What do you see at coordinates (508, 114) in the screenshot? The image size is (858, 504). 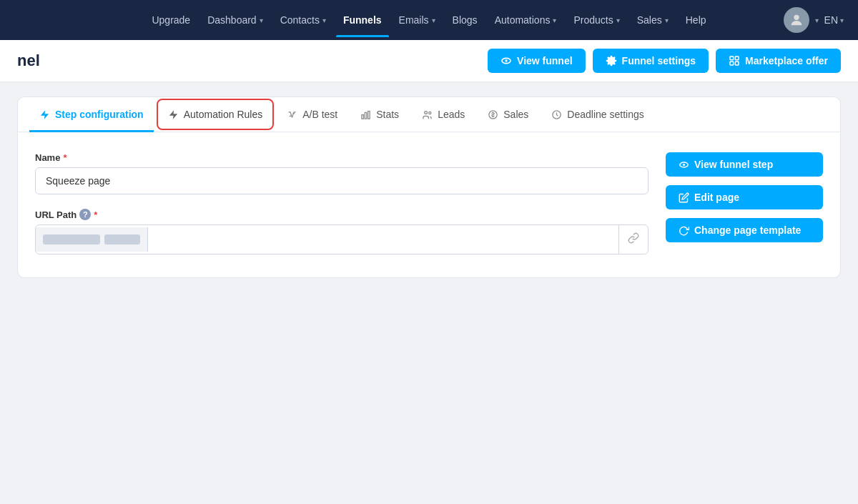 I see `tab-sales: Sales` at bounding box center [508, 114].